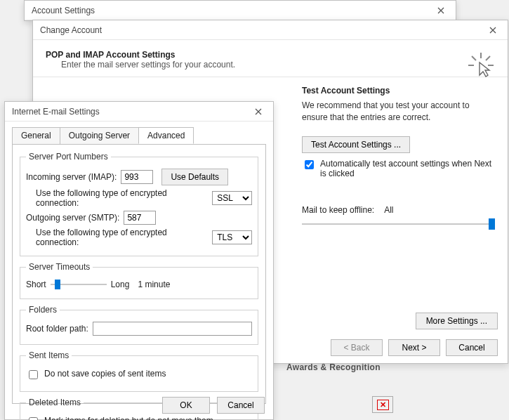 Image resolution: width=509 pixels, height=420 pixels. Describe the element at coordinates (122, 198) in the screenshot. I see `incoming-enc-label: Use the following type of encrypted conn…` at that location.